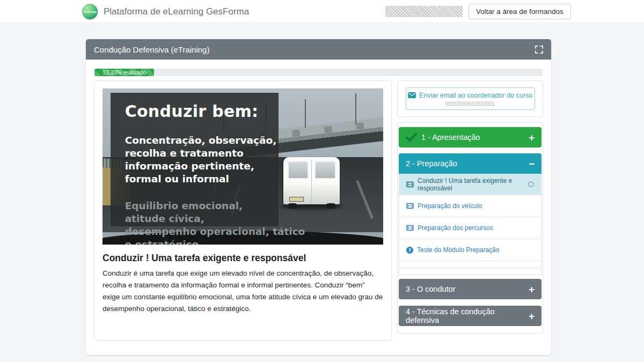 This screenshot has height=362, width=644. I want to click on progress-label: 13.33% realizado, so click(125, 72).